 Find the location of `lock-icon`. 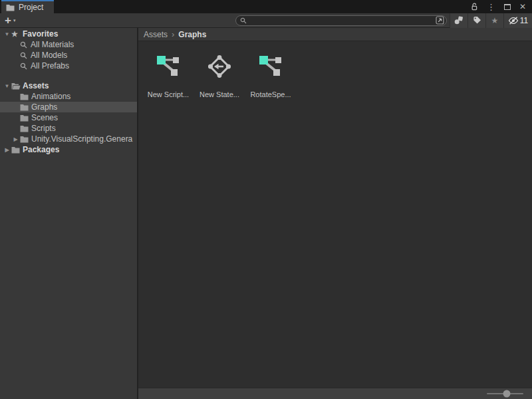

lock-icon is located at coordinates (475, 7).